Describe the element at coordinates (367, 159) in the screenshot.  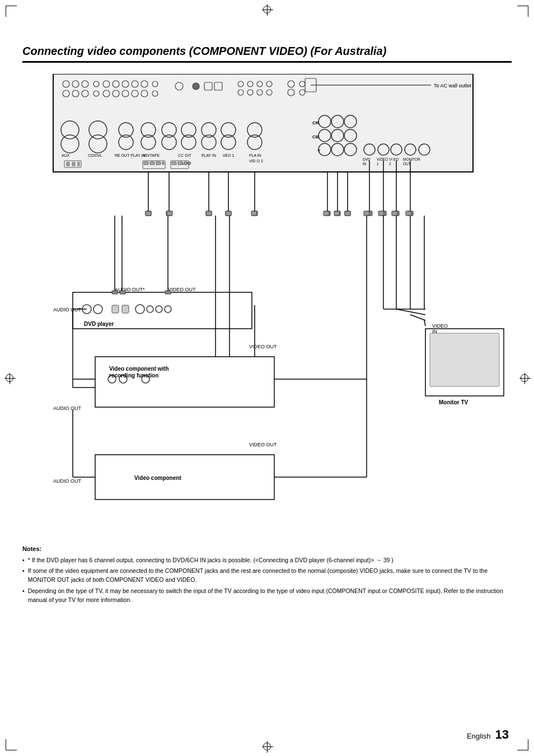
I see `svg-text: DVD` at that location.